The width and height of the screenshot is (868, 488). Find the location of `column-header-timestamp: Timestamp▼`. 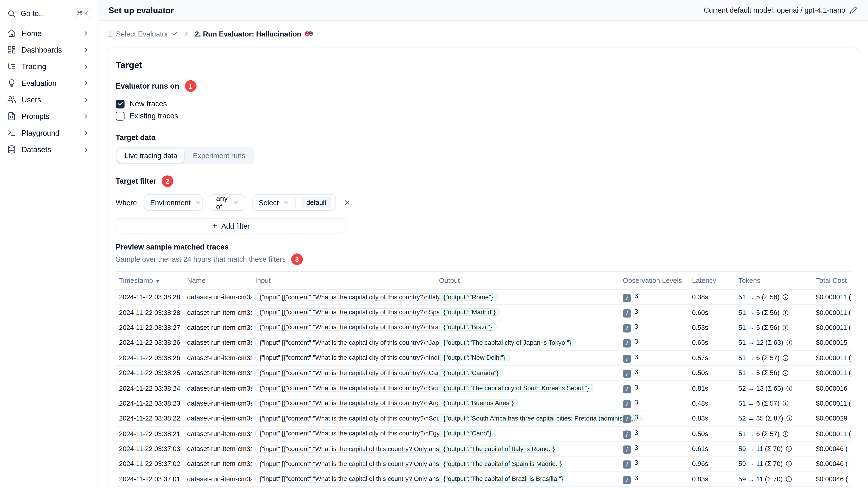

column-header-timestamp: Timestamp▼ is located at coordinates (150, 280).